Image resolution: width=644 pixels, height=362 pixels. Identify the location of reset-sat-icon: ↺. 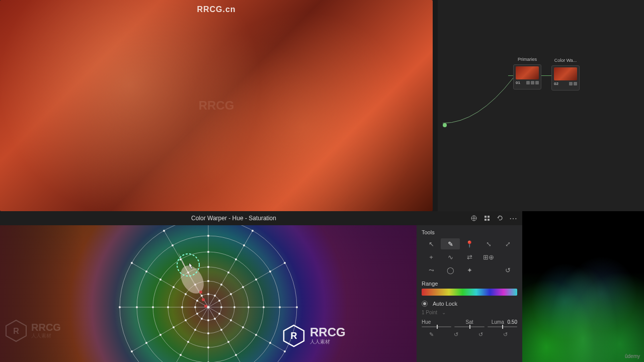
(482, 335).